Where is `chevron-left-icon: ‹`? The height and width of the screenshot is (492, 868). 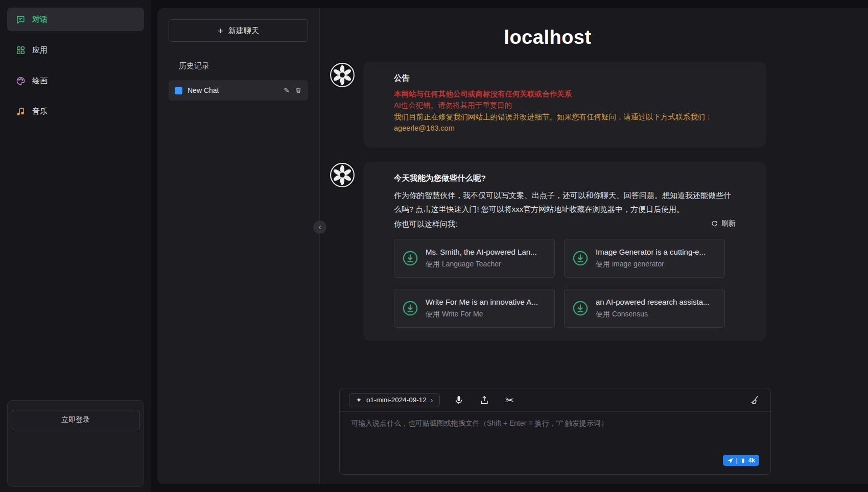
chevron-left-icon: ‹ is located at coordinates (320, 227).